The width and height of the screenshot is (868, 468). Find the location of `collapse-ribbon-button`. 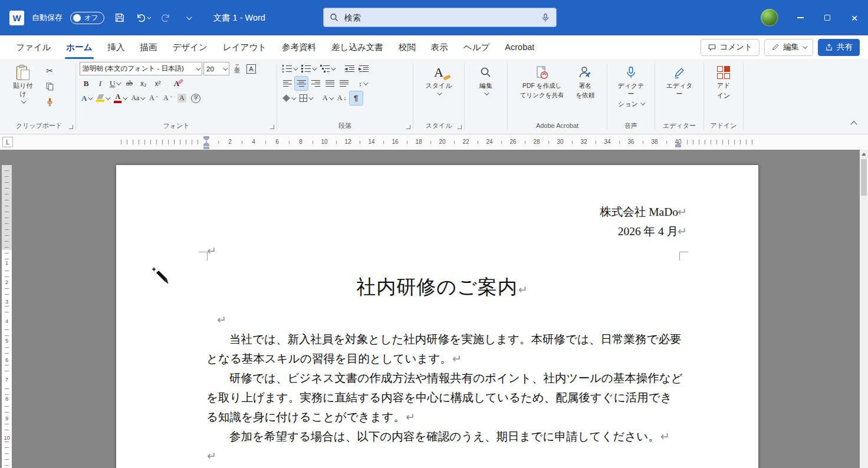

collapse-ribbon-button is located at coordinates (854, 124).